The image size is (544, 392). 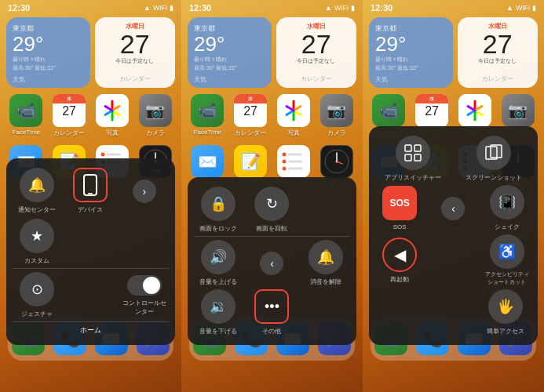 What do you see at coordinates (229, 80) in the screenshot?
I see `weather-label-2: 天気` at bounding box center [229, 80].